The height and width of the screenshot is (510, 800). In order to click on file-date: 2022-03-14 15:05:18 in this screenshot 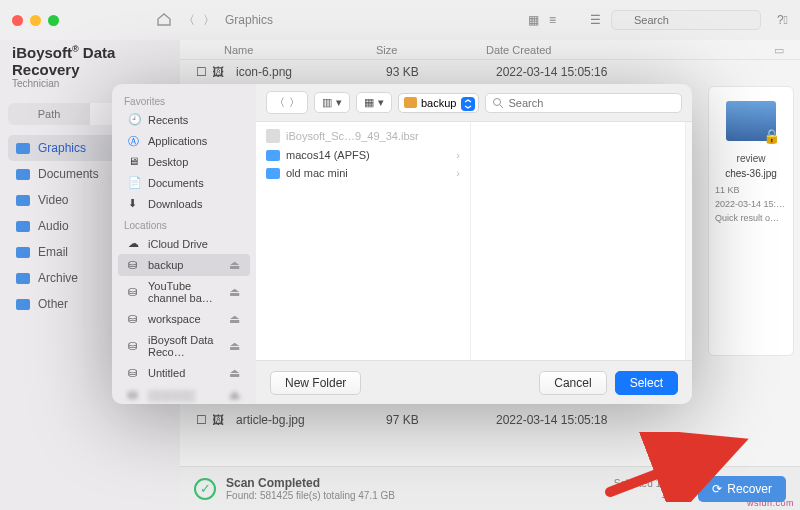, I will do `click(640, 420)`.